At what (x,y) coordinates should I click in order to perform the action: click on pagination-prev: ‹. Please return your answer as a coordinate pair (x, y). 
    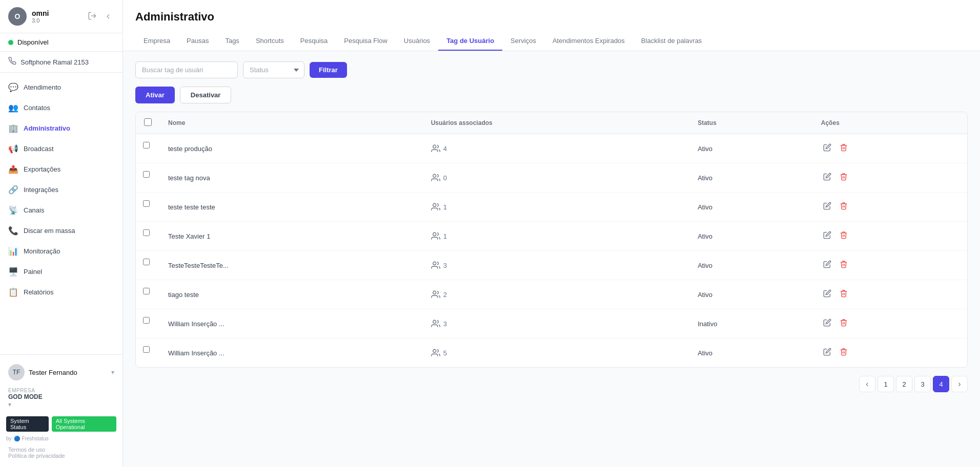
    Looking at the image, I should click on (867, 384).